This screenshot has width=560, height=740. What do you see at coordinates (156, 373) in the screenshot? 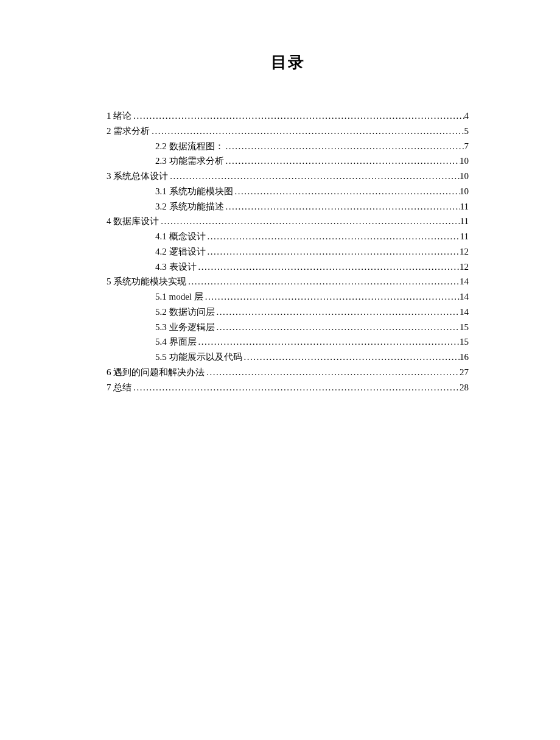
I see `toc-entry-label: 6 遇到的问题和解决办法` at bounding box center [156, 373].